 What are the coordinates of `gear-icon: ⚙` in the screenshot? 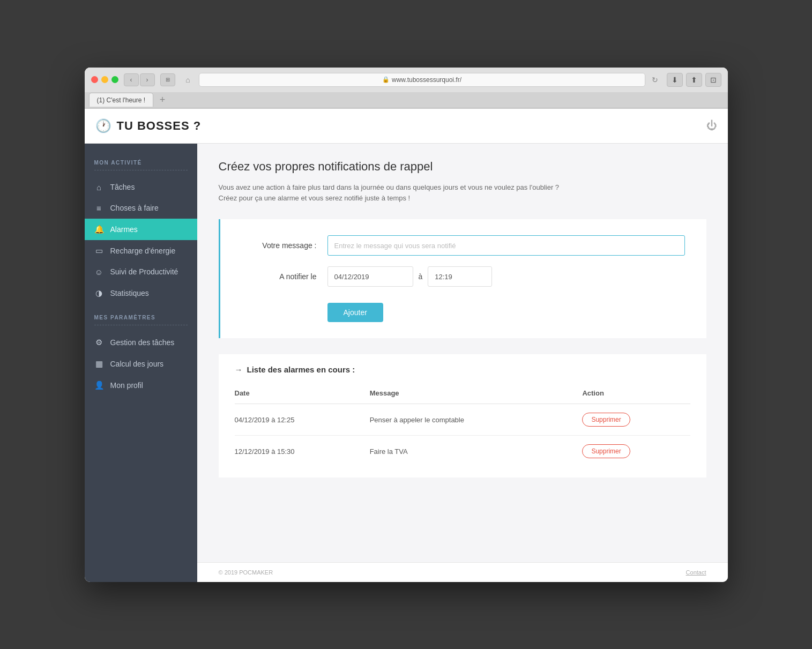 It's located at (99, 342).